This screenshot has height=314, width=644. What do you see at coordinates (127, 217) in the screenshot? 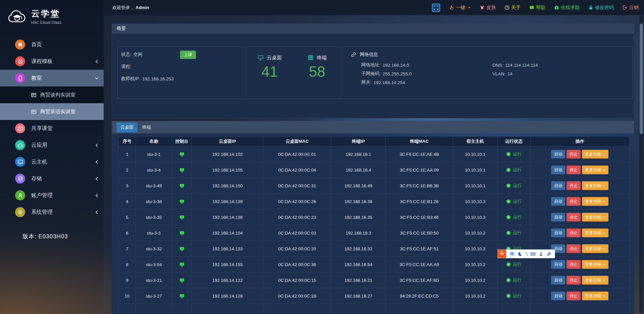
I see `cell-no: 5` at bounding box center [127, 217].